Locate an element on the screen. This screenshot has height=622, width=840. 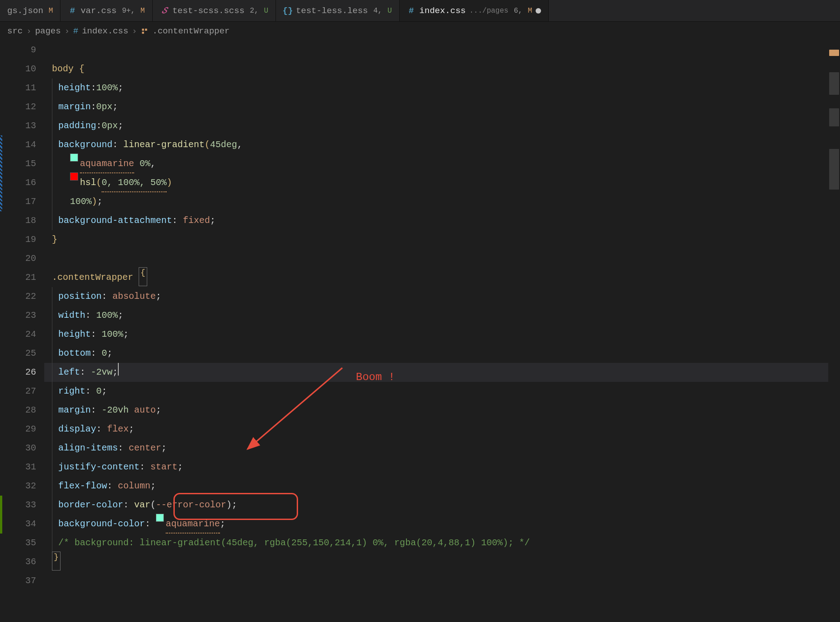
tab-bar: gs.json M # var.css 9+, M 𝓢 test-scss.sc… is located at coordinates (420, 11).